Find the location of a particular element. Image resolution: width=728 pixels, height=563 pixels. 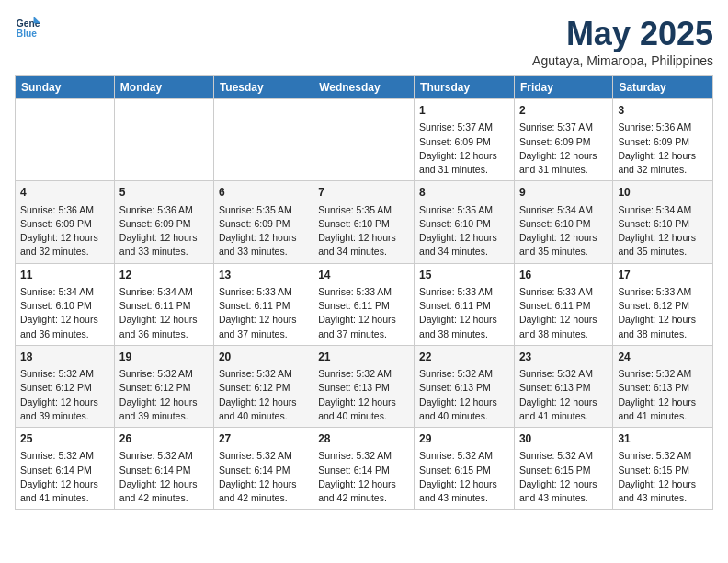

day-number: 7 is located at coordinates (364, 193).